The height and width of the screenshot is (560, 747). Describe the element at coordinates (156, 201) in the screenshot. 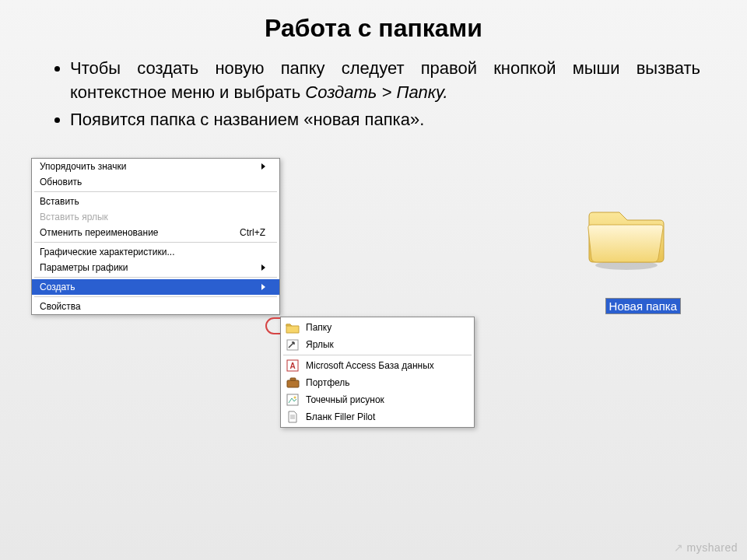

I see `ctx-paste: Вставить` at that location.